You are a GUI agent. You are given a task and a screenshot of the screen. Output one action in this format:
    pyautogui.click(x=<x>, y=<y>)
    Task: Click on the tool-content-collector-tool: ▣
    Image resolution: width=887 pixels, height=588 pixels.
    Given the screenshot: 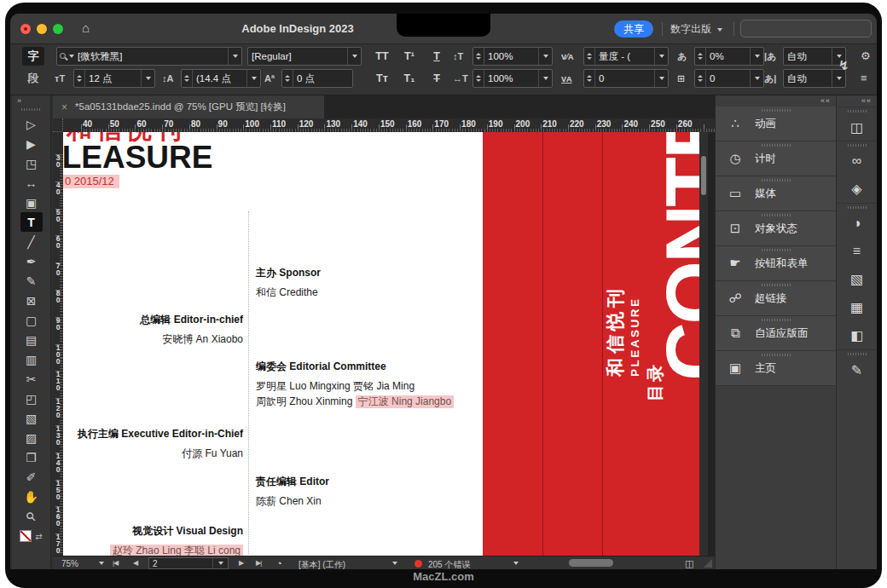 What is the action you would take?
    pyautogui.click(x=32, y=203)
    